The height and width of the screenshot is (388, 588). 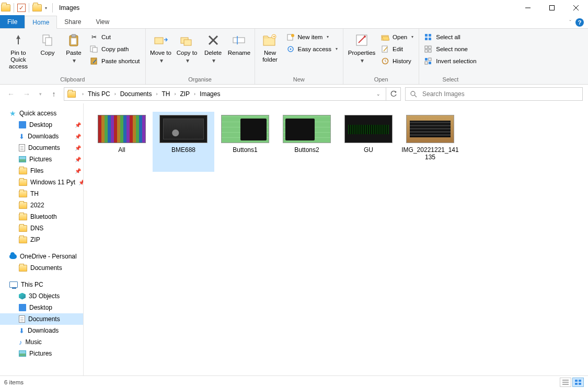 I want to click on up-button: ↑, so click(x=54, y=94).